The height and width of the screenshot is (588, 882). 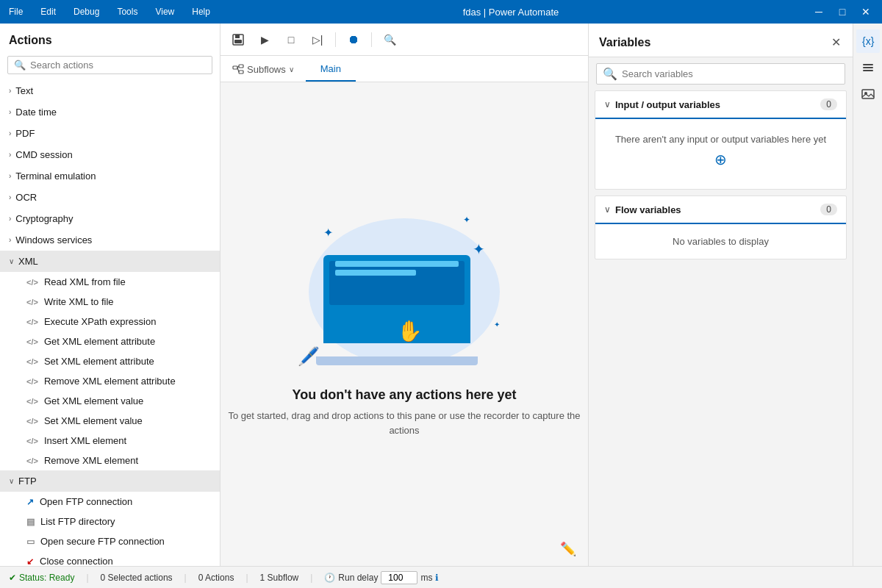 What do you see at coordinates (110, 219) in the screenshot?
I see `category-cryptography: › Cryptography` at bounding box center [110, 219].